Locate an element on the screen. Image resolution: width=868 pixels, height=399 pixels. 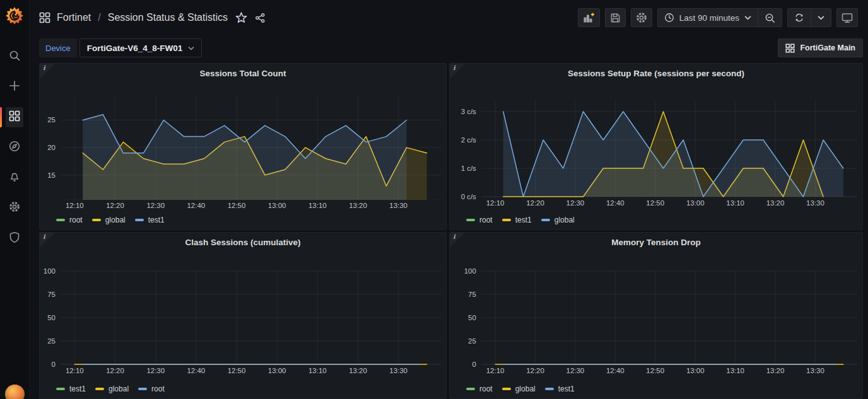
dashboard-settings-button is located at coordinates (642, 18).